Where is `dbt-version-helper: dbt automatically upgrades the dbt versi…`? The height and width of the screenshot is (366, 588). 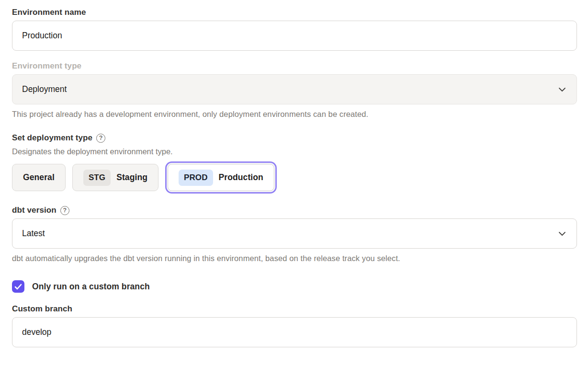 dbt-version-helper: dbt automatically upgrades the dbt versi… is located at coordinates (294, 259).